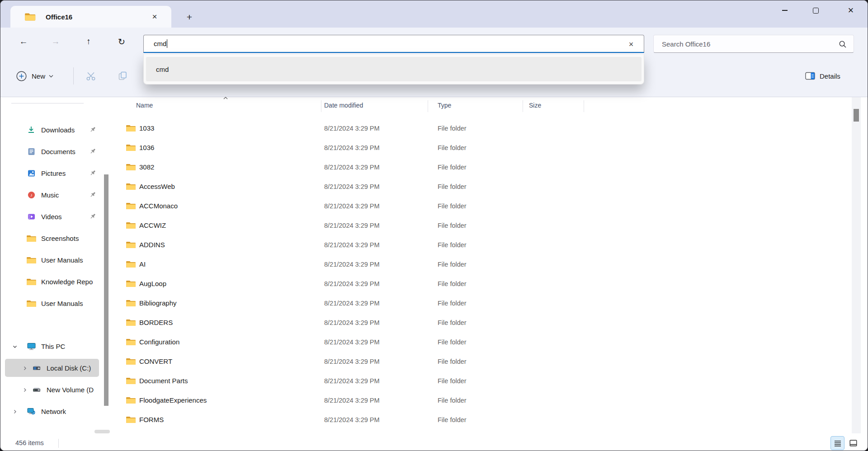  I want to click on file-name: AccessWeb, so click(157, 186).